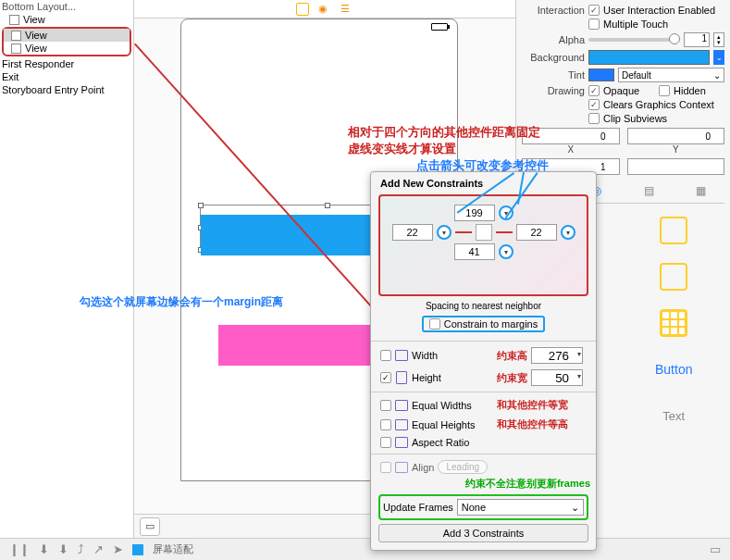  I want to click on pink-view, so click(306, 345).